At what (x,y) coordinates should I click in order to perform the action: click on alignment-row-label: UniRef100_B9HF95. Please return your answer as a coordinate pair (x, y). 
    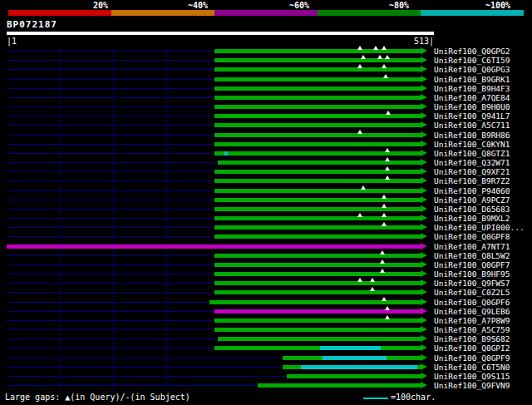
    Looking at the image, I should click on (472, 274).